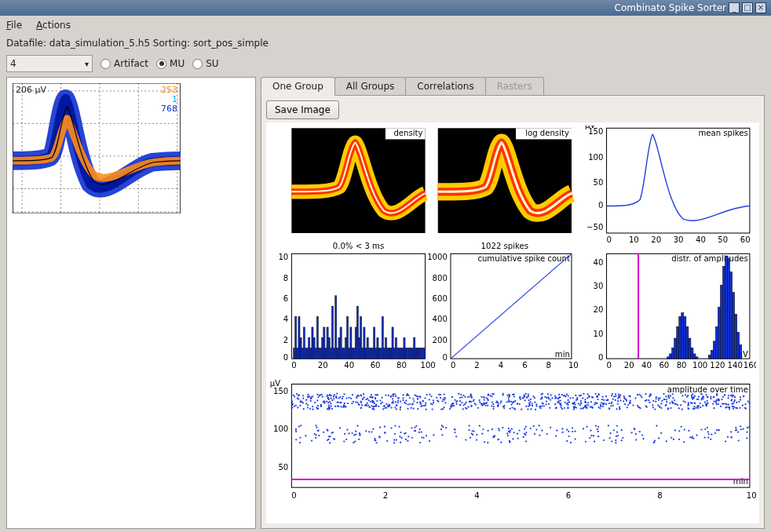 Image resolution: width=771 pixels, height=532 pixels. What do you see at coordinates (286, 341) in the screenshot?
I see `svg-text: 2` at bounding box center [286, 341].